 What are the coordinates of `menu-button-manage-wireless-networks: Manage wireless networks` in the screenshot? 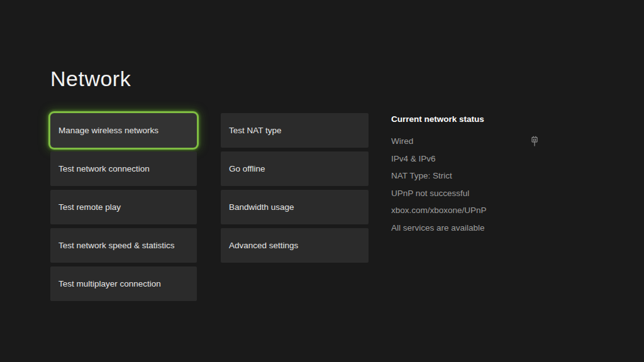 It's located at (123, 131).